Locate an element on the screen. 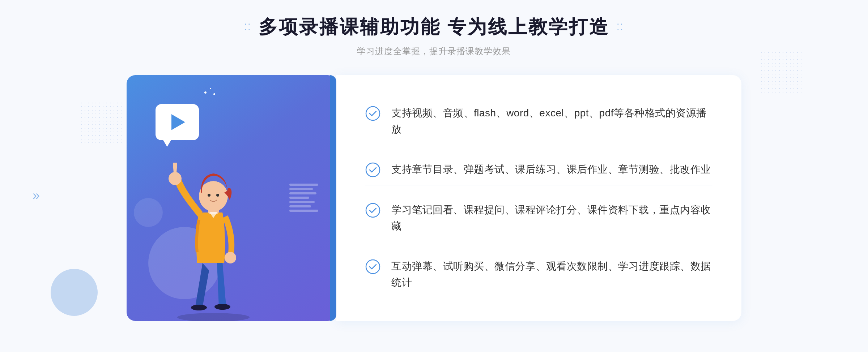 Image resolution: width=868 pixels, height=352 pixels. title-dots-right: ⁚⁚ is located at coordinates (620, 27).